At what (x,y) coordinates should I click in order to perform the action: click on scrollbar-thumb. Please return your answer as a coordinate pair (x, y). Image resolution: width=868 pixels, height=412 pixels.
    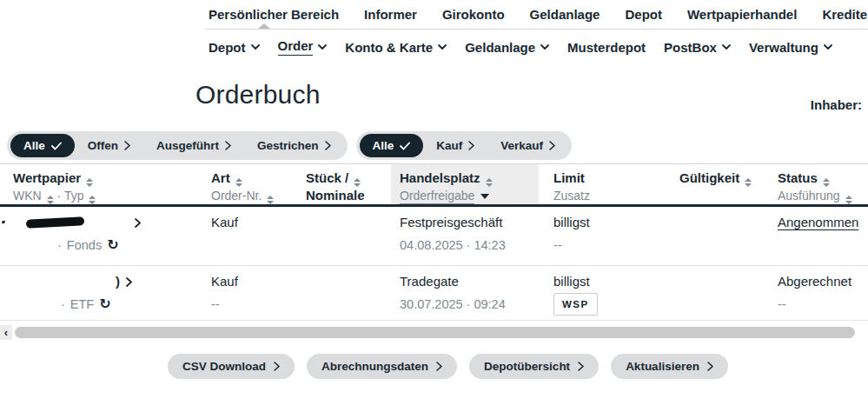
    Looking at the image, I should click on (434, 332).